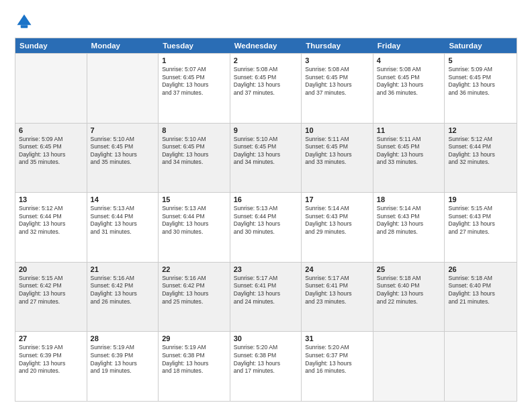  Describe the element at coordinates (337, 302) in the screenshot. I see `cell-info-line: and 23 minutes.` at that location.